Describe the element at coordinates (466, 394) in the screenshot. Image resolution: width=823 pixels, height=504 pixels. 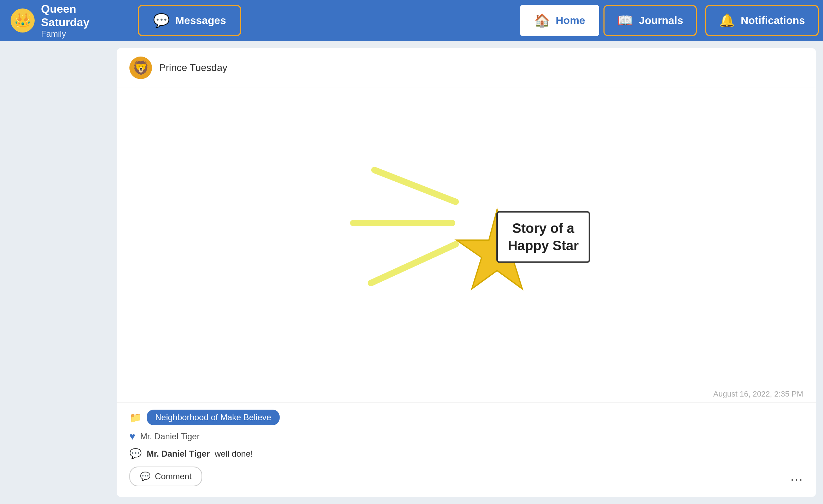
I see `timestamp-row: August 16, 2022, 2:35 PM` at that location.